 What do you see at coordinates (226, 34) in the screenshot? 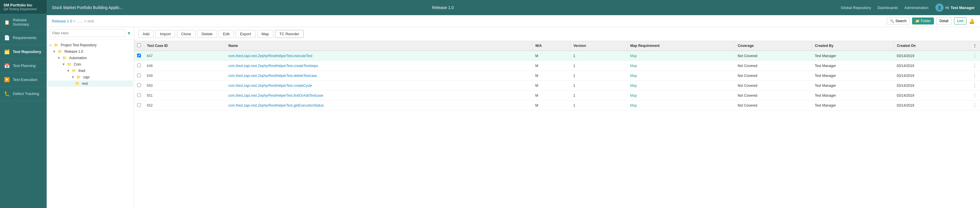
I see `edit-button: Edit` at bounding box center [226, 34].